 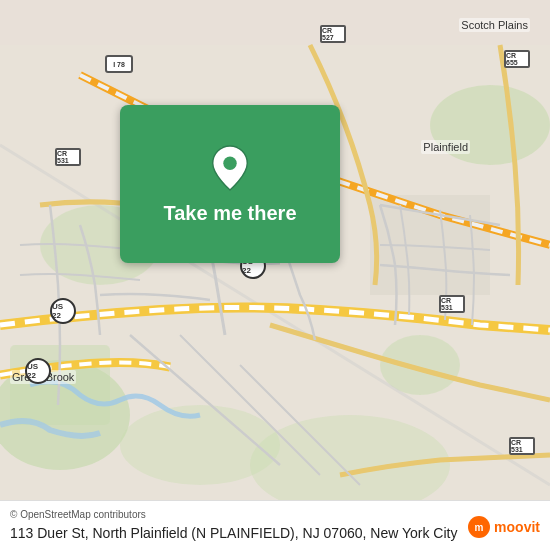 What do you see at coordinates (230, 214) in the screenshot?
I see `take-me-there-button-label: Take me there` at bounding box center [230, 214].